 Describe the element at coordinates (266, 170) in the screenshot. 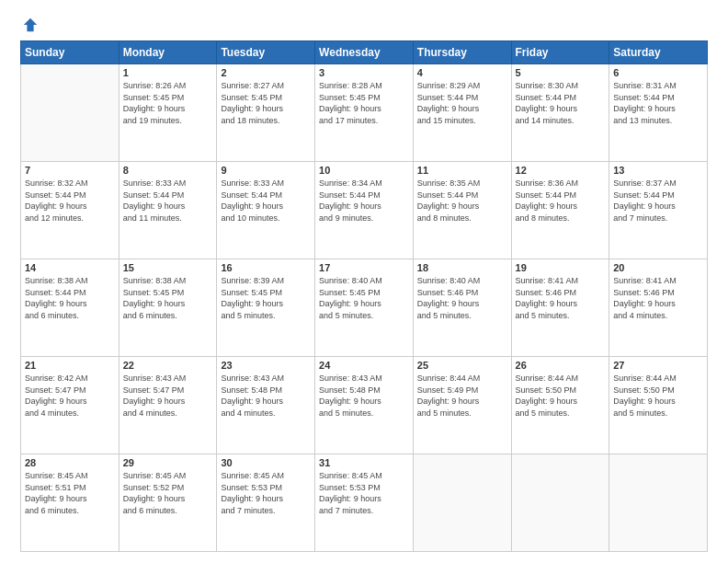

I see `day-number: 9` at that location.